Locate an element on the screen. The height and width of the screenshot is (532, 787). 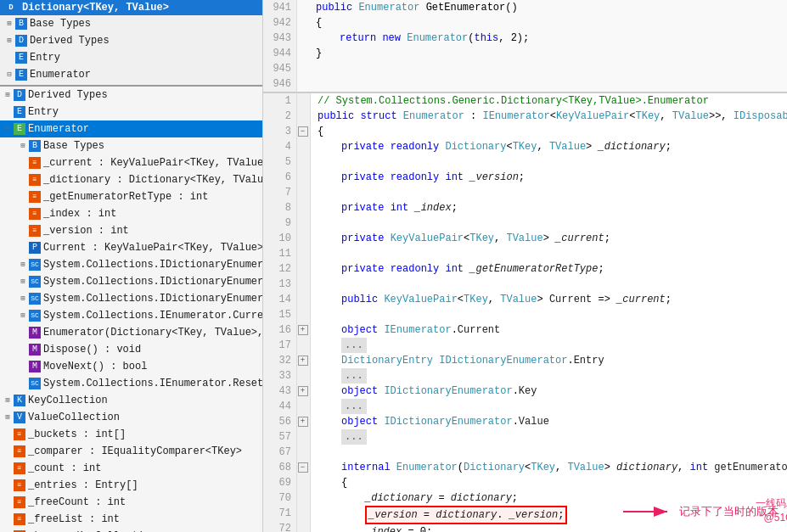
sys-ienum-reset: SC System.Collections.IEnumerator.Reset(… is located at coordinates (131, 384).